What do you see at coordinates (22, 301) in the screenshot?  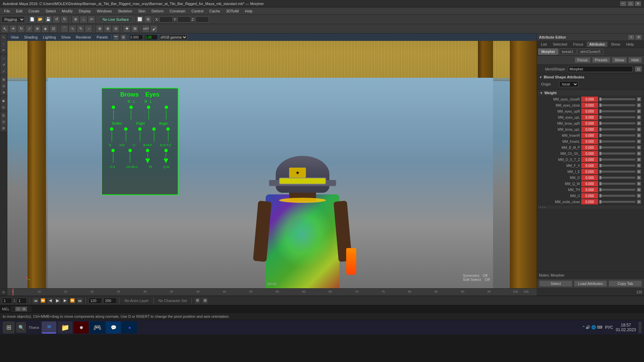 I see `timeline-range-start` at bounding box center [22, 301].